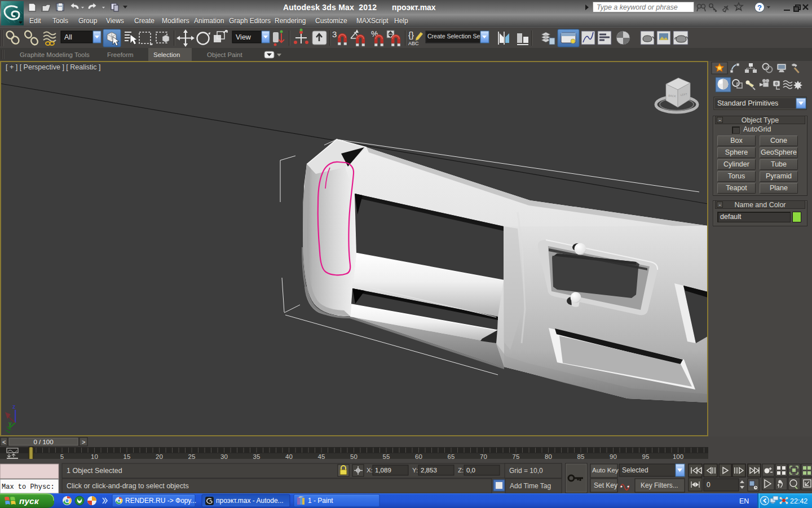 The width and height of the screenshot is (812, 508). I want to click on svg-text: Key Filters..., so click(660, 485).